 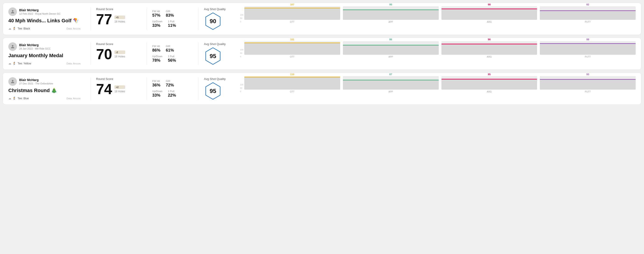 I want to click on up-down-stat-round1: Up/Down 33%, so click(x=158, y=24).